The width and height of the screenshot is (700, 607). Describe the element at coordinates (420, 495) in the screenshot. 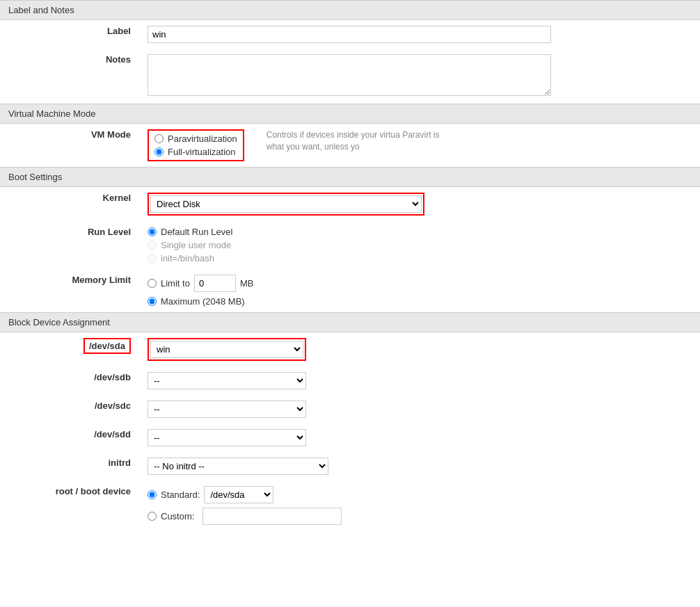

I see `root-standard-row: Standard: /dev/sda` at that location.